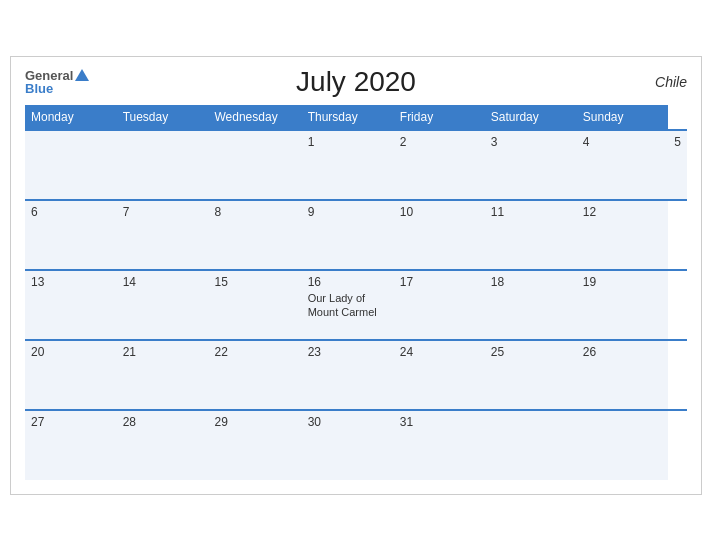  I want to click on day-cell: 11, so click(531, 235).